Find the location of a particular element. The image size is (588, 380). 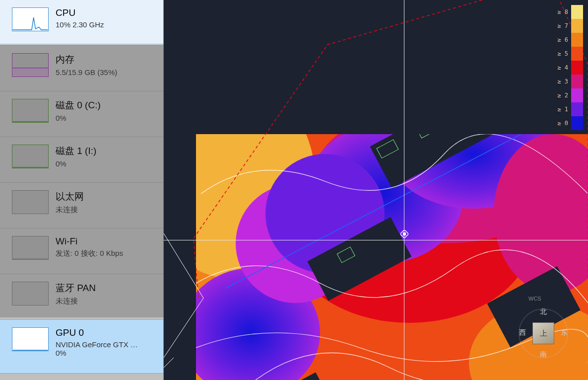

legend-label: ≥ 0 is located at coordinates (563, 123).